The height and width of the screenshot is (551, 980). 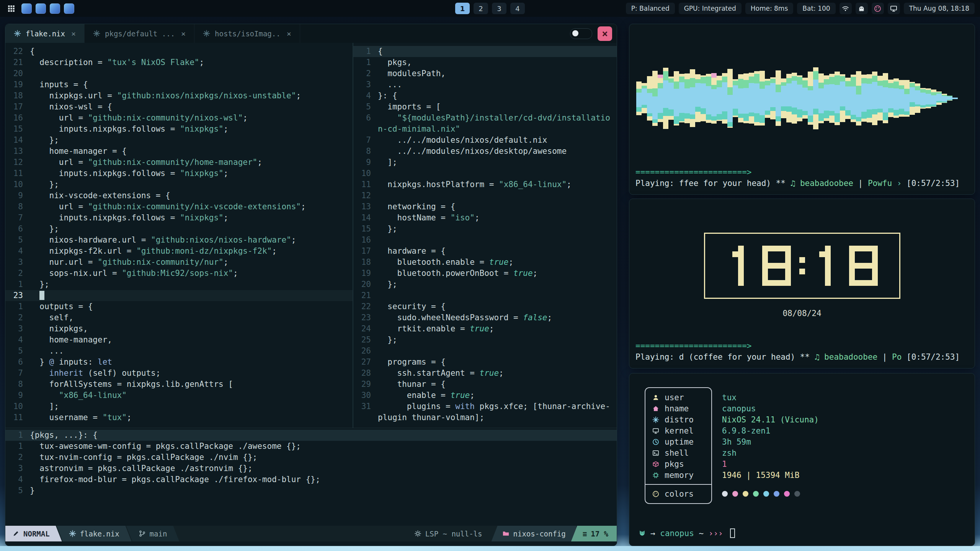 What do you see at coordinates (179, 118) in the screenshot?
I see `code-line: 16 url = "github:nix-community/nixos-wsl…` at bounding box center [179, 118].